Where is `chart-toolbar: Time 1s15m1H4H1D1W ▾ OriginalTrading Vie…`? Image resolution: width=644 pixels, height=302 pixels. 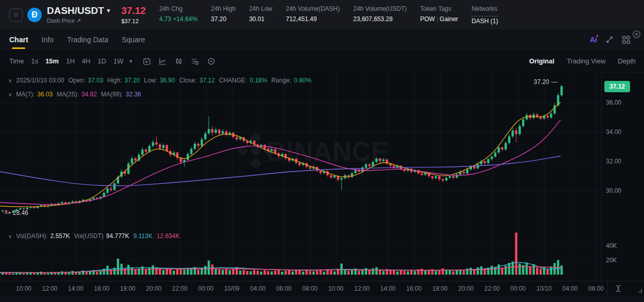
chart-toolbar: Time 1s15m1H4H1D1W ▾ OriginalTrading Vie… is located at coordinates (322, 61).